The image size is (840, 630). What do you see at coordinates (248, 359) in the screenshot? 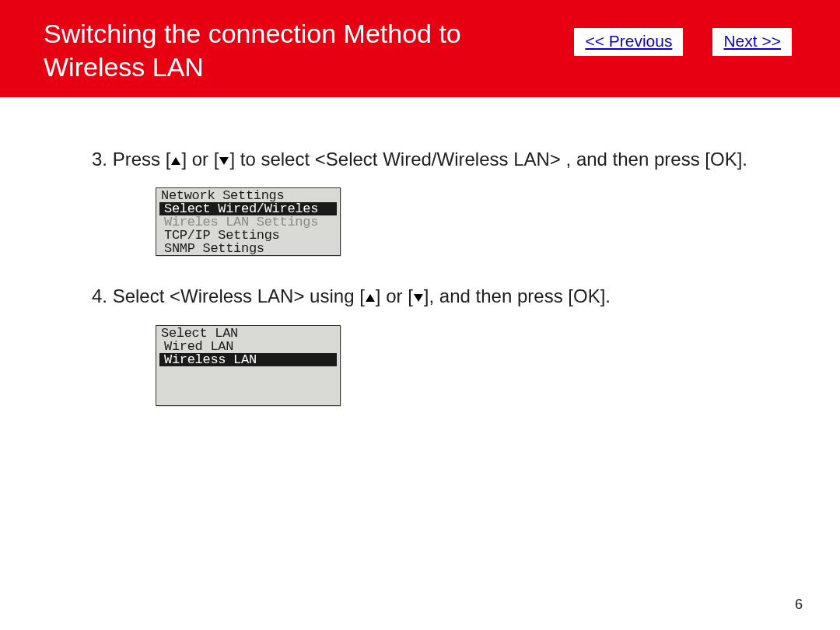
I see `lcd2-row: Wireless LAN` at bounding box center [248, 359].